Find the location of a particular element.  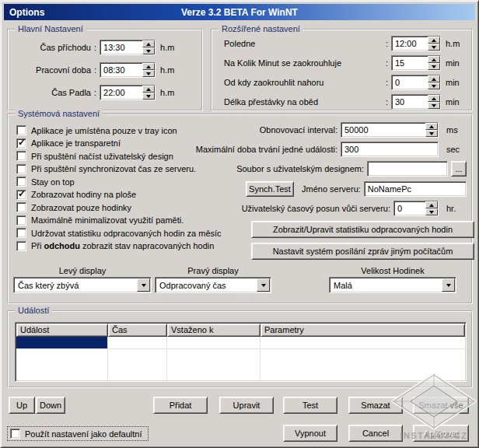

server-name-input is located at coordinates (415, 189).